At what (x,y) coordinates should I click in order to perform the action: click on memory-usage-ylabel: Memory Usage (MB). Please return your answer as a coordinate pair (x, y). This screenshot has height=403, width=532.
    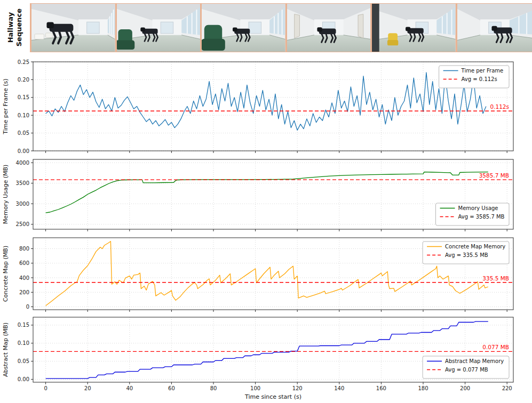
    Looking at the image, I should click on (5, 195).